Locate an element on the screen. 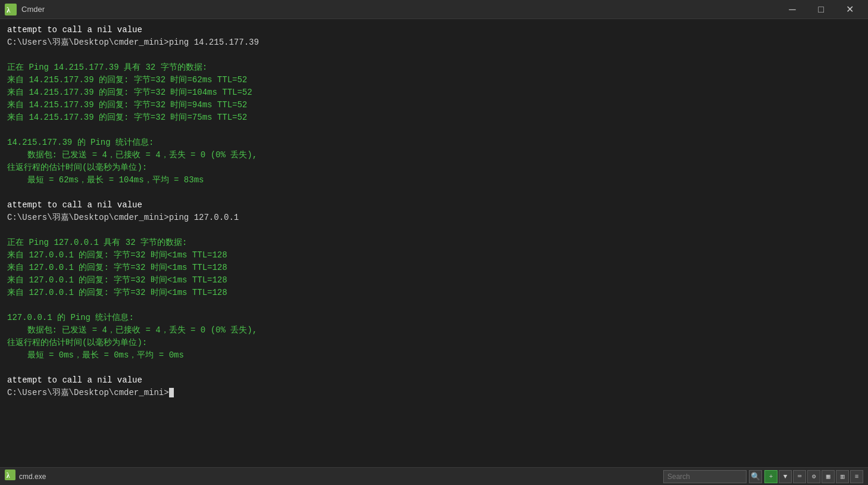  statusbar-logo-icon: λ is located at coordinates (10, 477).